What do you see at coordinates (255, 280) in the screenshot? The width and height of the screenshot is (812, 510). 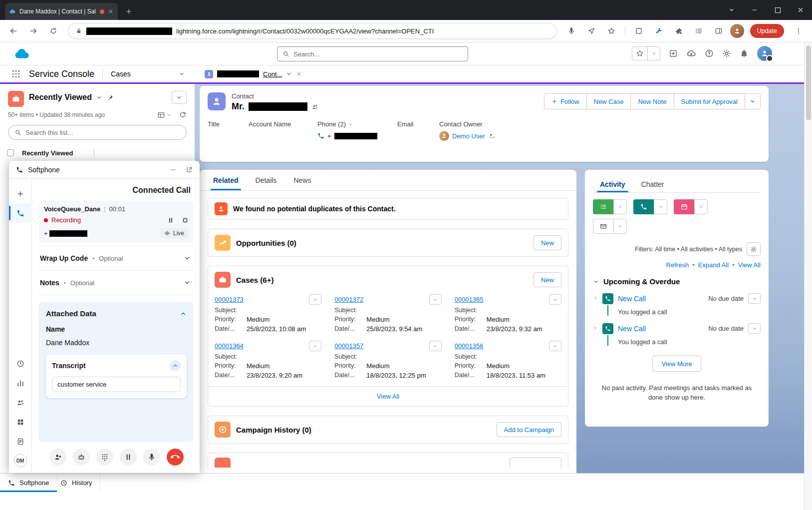 I see `cases-title: Cases (6+)` at bounding box center [255, 280].